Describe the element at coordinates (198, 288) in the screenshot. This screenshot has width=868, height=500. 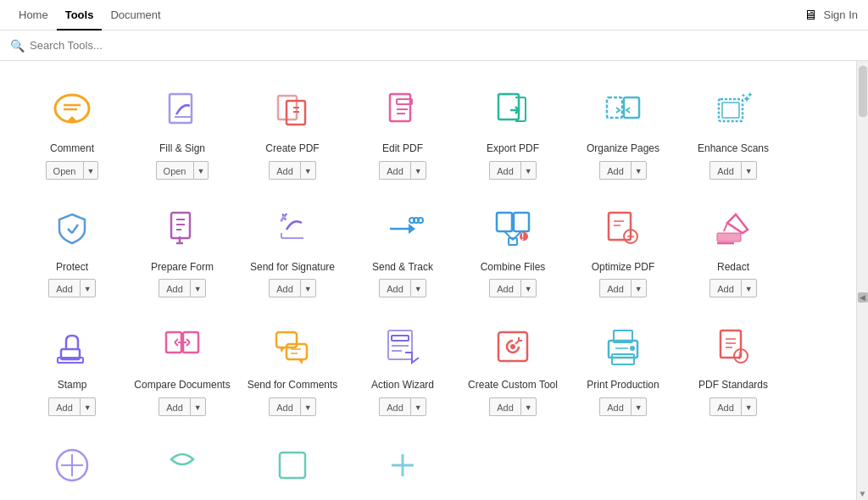
I see `prepare-form-add-arrow: ▼` at that location.